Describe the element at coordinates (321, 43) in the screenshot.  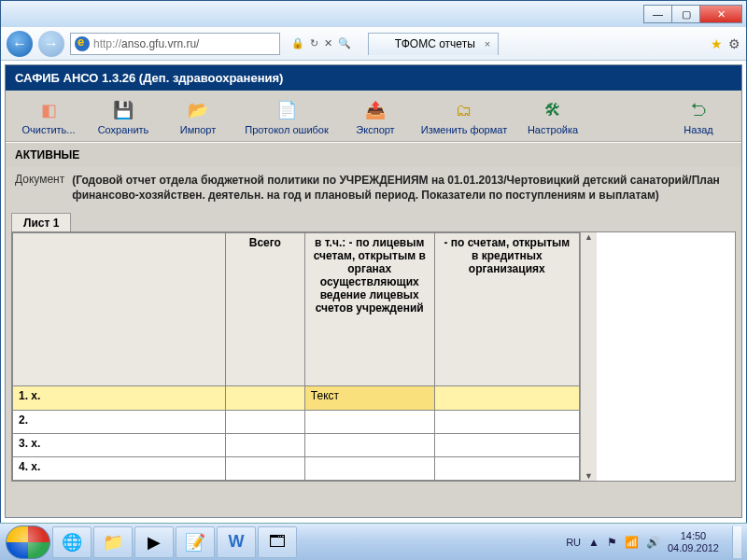
I see `url-tools: 🔒 ↻ ✕ 🔍` at that location.